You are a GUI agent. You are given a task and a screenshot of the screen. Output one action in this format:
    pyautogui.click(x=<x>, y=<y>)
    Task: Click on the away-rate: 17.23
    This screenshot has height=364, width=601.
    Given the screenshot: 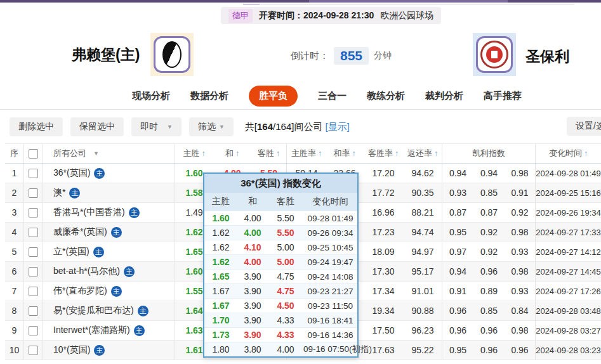 What is the action you would take?
    pyautogui.click(x=383, y=232)
    